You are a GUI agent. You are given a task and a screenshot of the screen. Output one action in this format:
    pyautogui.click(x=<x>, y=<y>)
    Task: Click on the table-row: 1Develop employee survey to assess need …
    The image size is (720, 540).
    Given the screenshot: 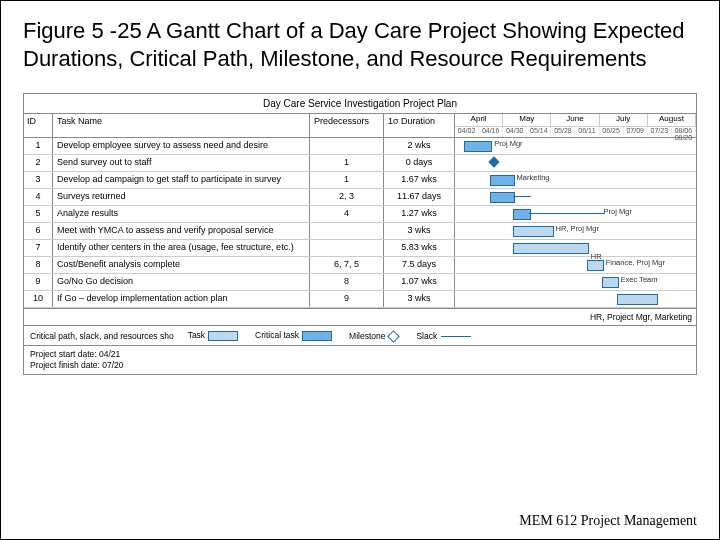 What is the action you would take?
    pyautogui.click(x=360, y=146)
    